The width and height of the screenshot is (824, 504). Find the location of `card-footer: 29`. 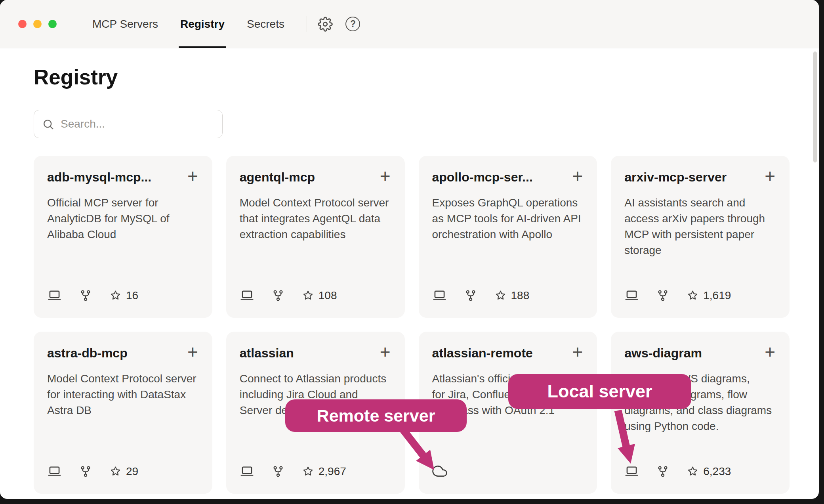

card-footer: 29 is located at coordinates (123, 472).